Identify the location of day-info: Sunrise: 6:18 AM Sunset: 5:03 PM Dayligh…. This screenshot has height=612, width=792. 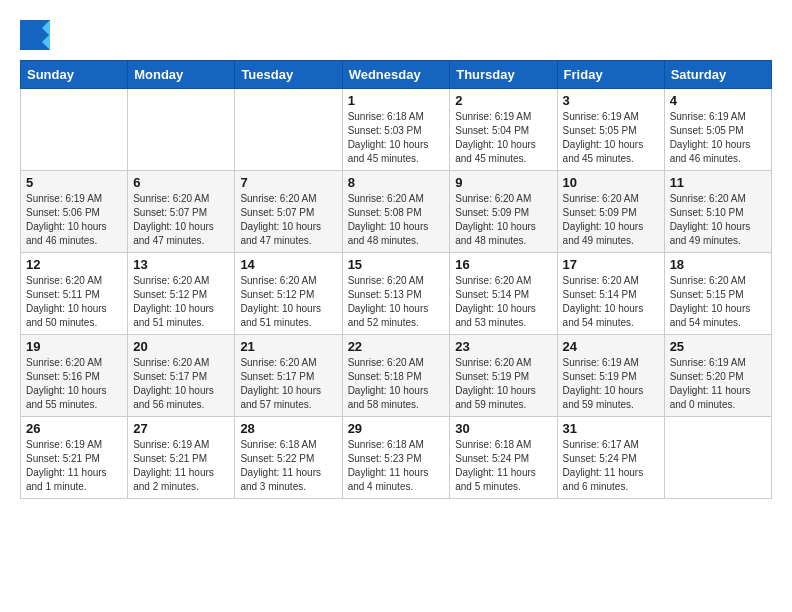
(396, 138).